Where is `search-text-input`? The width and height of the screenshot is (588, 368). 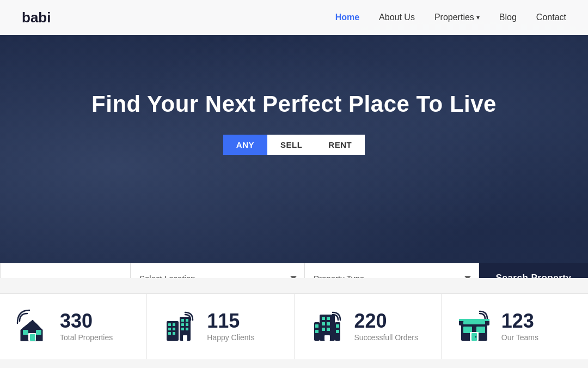
search-text-input is located at coordinates (65, 270).